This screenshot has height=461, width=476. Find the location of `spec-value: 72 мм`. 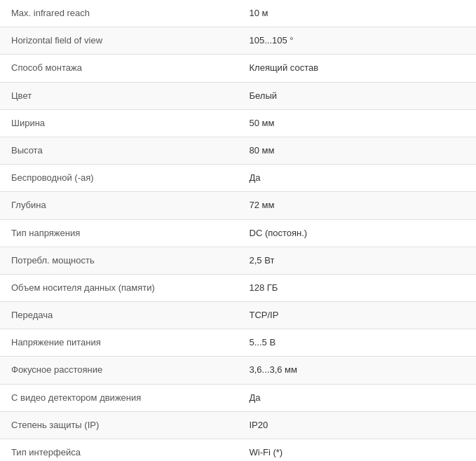

spec-value: 72 мм is located at coordinates (358, 206).